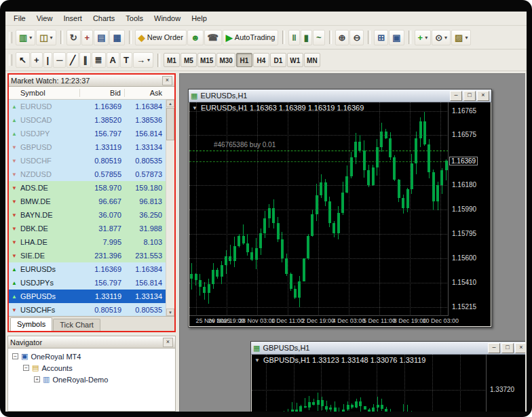  I want to click on market-watch-row-gbpusds: ▲GBPUSDs1.331191.33134, so click(92, 296).